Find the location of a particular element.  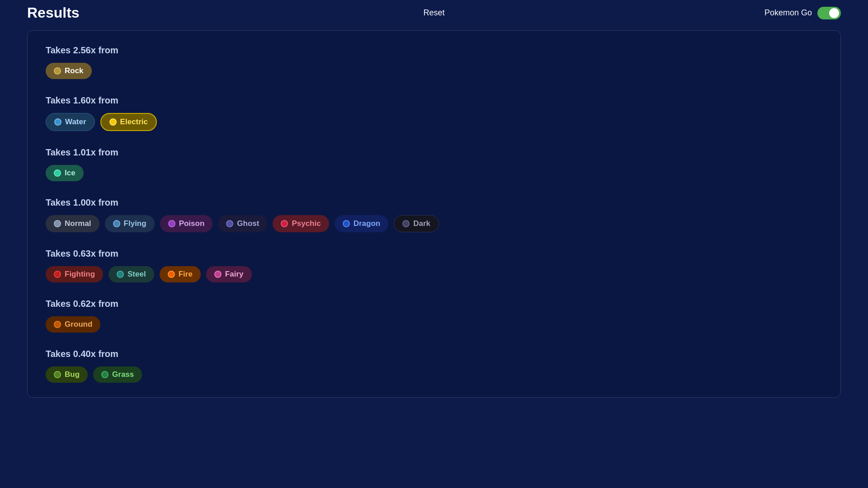

badge-label-ice: Ice is located at coordinates (70, 173).